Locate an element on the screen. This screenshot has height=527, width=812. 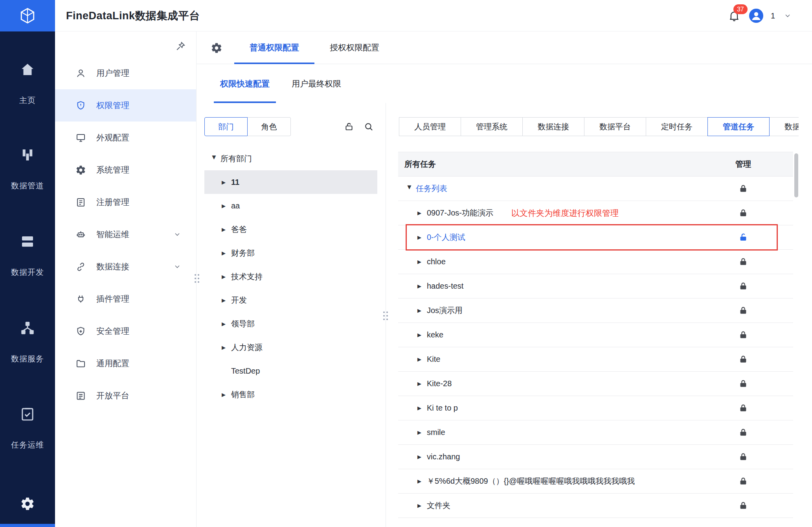
notifications-button: 37 is located at coordinates (734, 16).